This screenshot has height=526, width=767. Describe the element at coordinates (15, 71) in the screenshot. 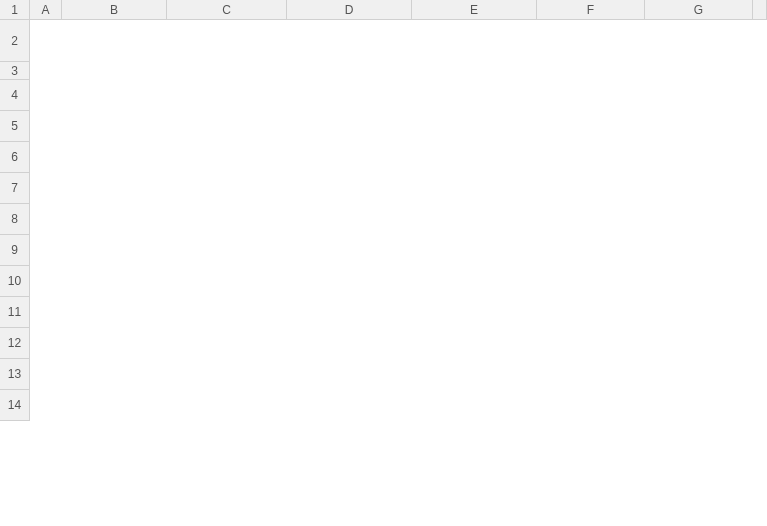

I see `row-header-3: 3` at that location.